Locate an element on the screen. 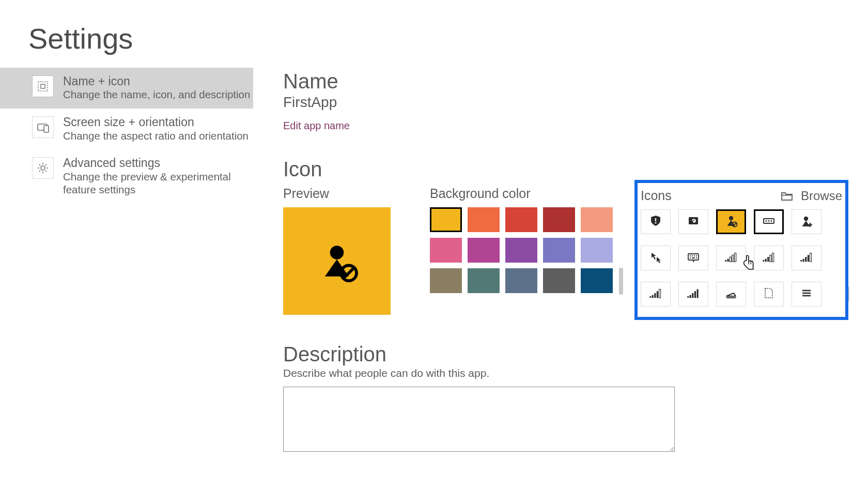 The width and height of the screenshot is (868, 488). bars-4-icon is located at coordinates (693, 294).